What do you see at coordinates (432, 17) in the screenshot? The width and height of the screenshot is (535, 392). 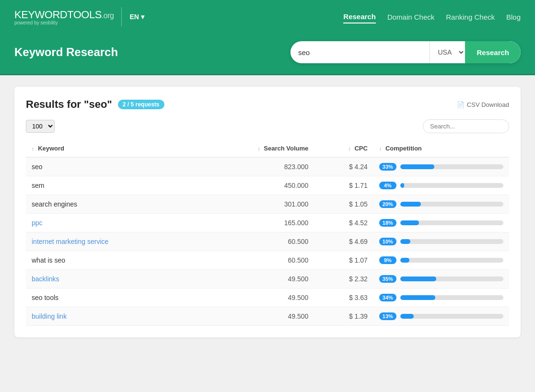 I see `nav-links: Research Domain Check Ranking Check Blog` at bounding box center [432, 17].